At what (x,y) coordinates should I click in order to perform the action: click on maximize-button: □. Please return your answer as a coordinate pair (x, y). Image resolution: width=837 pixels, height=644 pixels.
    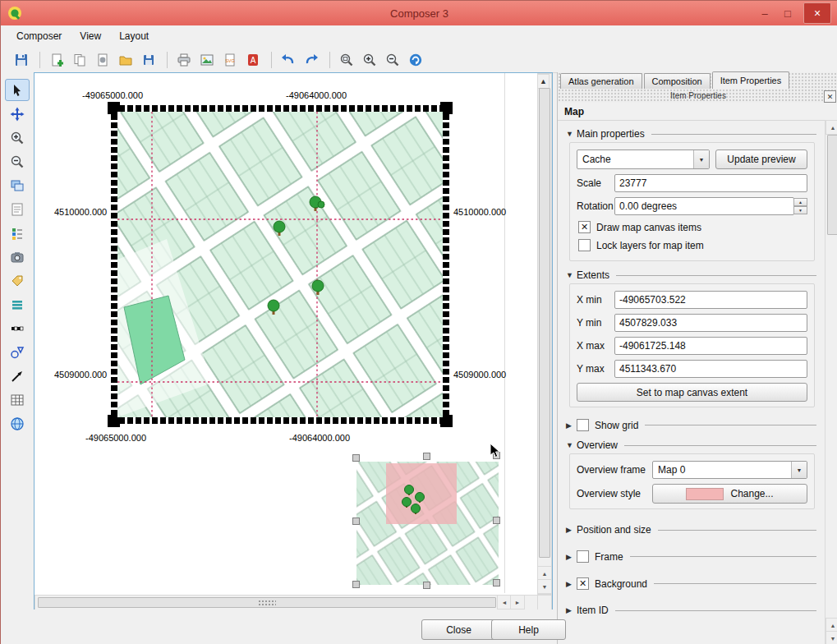
    Looking at the image, I should click on (788, 13).